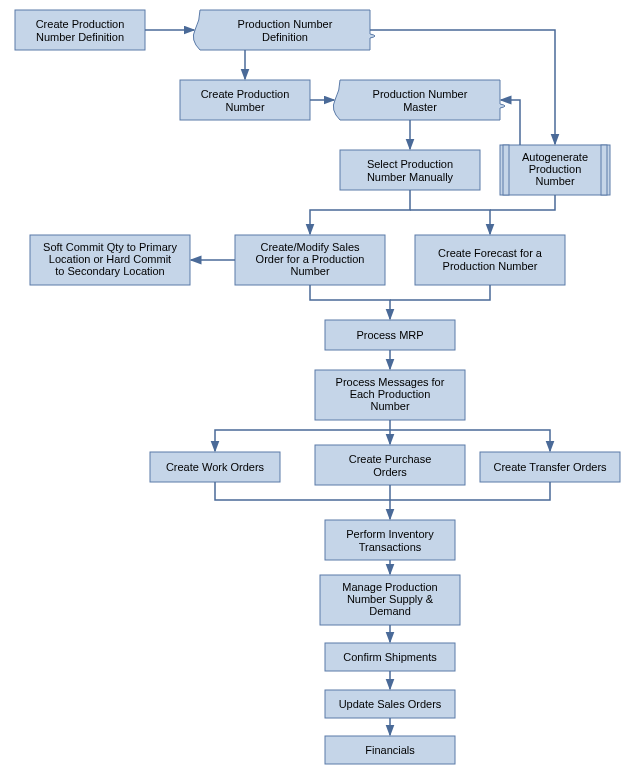 This screenshot has width=627, height=771. What do you see at coordinates (390, 540) in the screenshot?
I see `label-perform-inv: Perform InventoryTransactions` at bounding box center [390, 540].